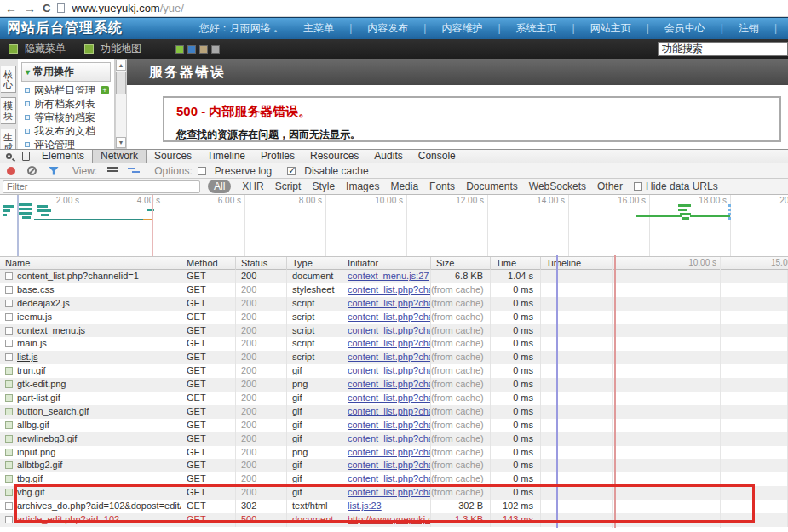 Image resolution: width=788 pixels, height=532 pixels. I want to click on network-request-row: list.js GET 200 script content_list.php?…, so click(394, 358).